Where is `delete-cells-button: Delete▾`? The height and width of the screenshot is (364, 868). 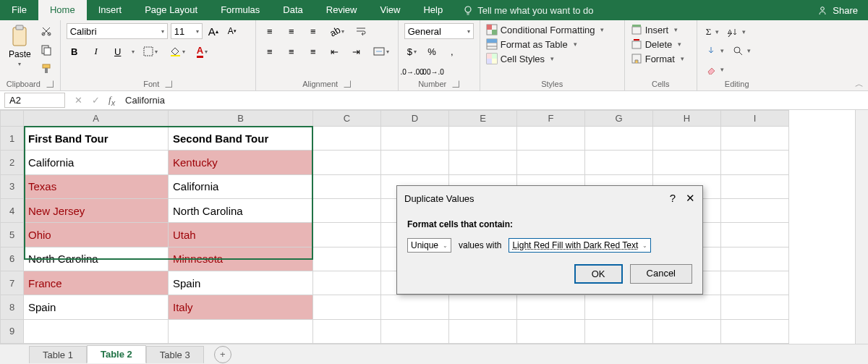 delete-cells-button: Delete▾ is located at coordinates (661, 44).